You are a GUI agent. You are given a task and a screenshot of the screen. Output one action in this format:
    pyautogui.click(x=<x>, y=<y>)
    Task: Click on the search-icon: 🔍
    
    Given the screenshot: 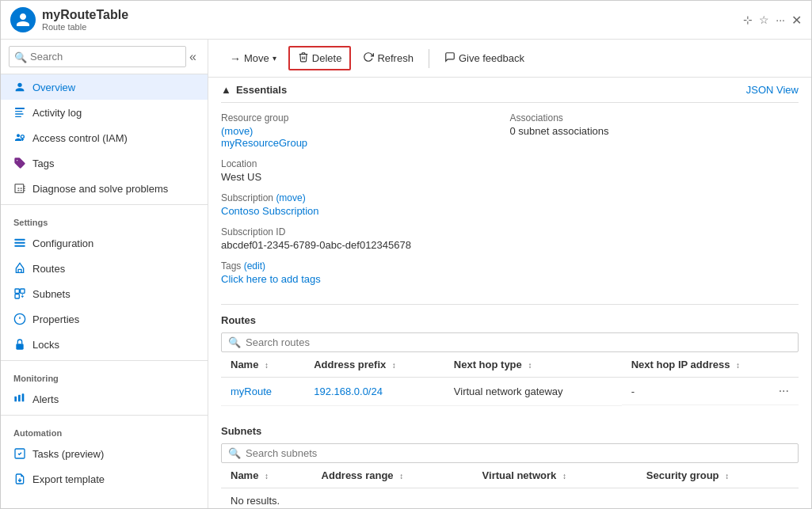 What is the action you would take?
    pyautogui.click(x=21, y=57)
    